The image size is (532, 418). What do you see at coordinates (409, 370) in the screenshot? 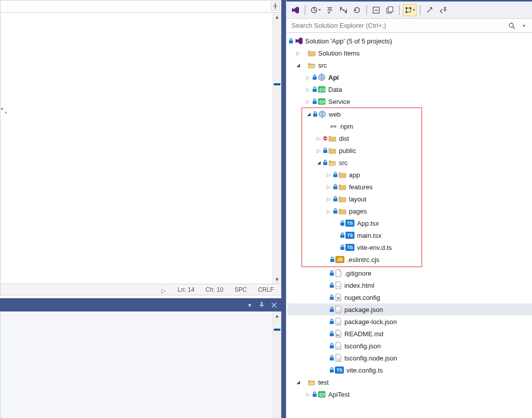
I see `node-vite-config: TS vite.config.ts` at bounding box center [409, 370].